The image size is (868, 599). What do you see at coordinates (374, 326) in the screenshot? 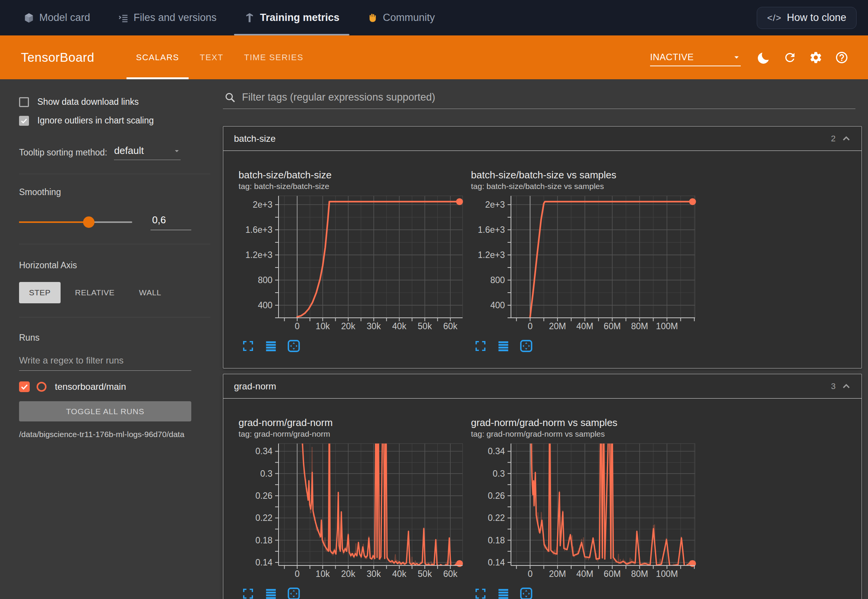
I see `svg-text: 30k` at bounding box center [374, 326].